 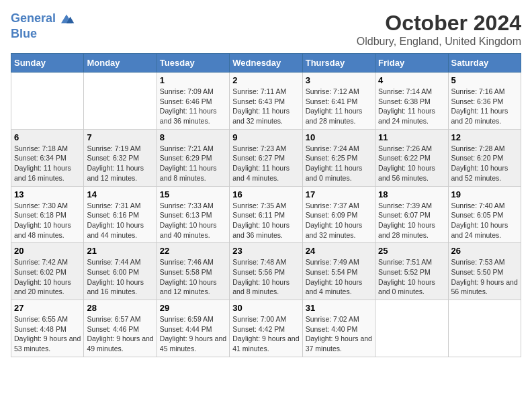 What do you see at coordinates (339, 137) in the screenshot?
I see `day-number: 10` at bounding box center [339, 137].